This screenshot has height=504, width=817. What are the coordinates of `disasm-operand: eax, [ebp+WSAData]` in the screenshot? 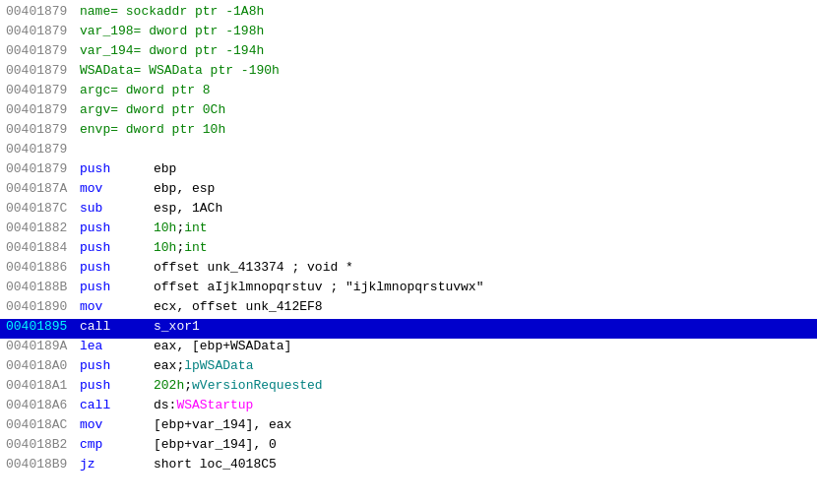 It's located at (222, 346).